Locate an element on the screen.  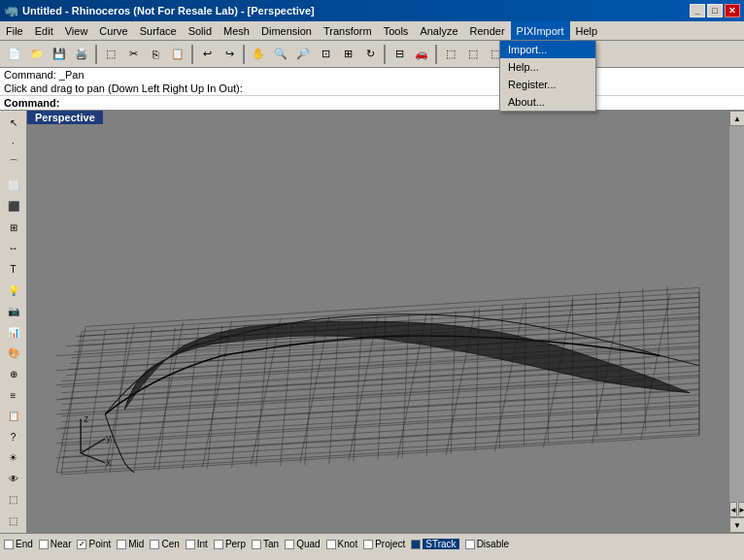
close-button: ✕ is located at coordinates (732, 11).